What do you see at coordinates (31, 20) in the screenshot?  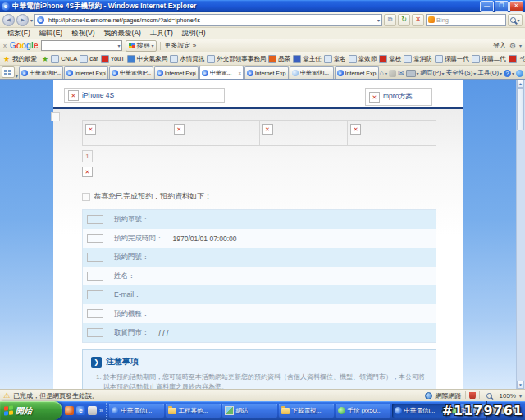 I see `nav-history-dropdown-icon: ▾` at bounding box center [31, 20].